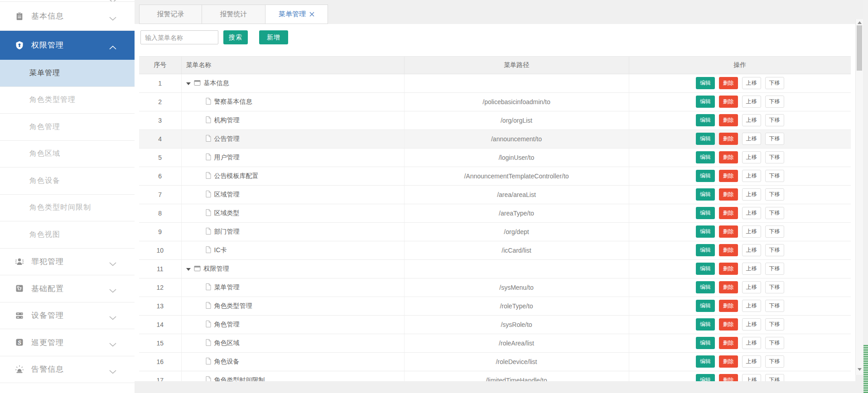 Image resolution: width=868 pixels, height=393 pixels. What do you see at coordinates (67, 370) in the screenshot?
I see `sidebar-item-alert-info: 告警信息` at bounding box center [67, 370].